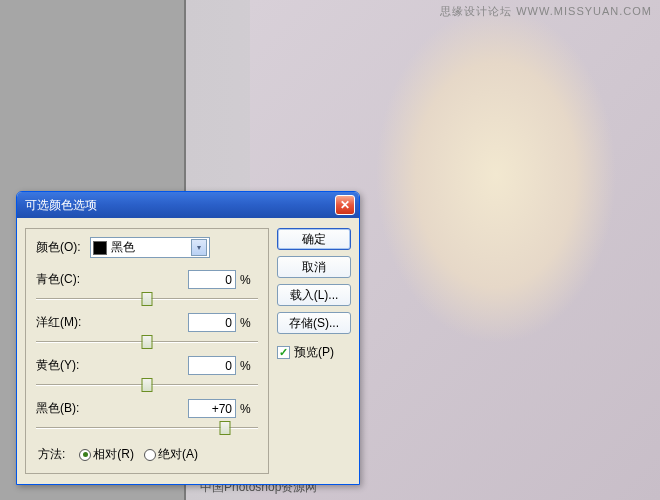  I want to click on magenta-input, so click(212, 322).